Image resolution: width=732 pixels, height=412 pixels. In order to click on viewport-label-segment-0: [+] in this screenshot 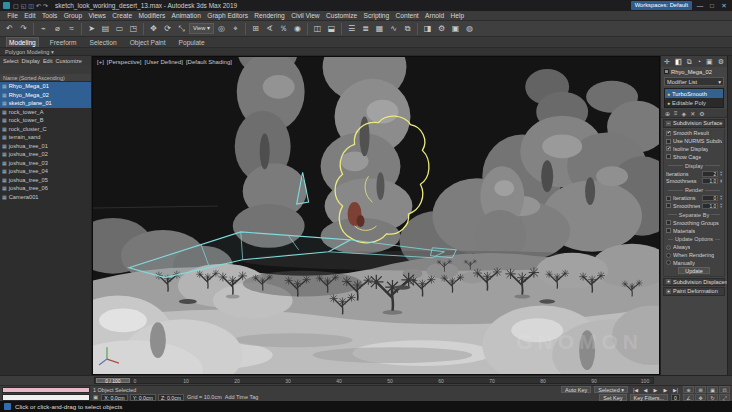, I will do `click(100, 62)`.